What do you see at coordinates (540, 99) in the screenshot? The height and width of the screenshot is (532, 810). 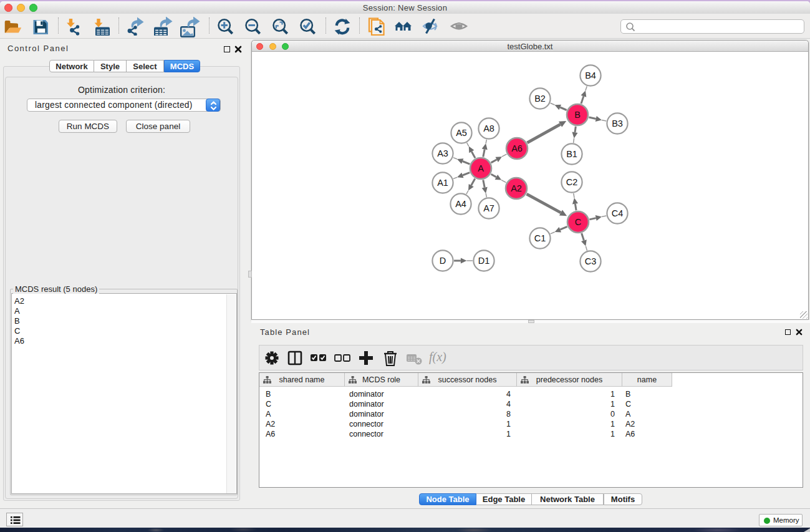 I see `svg-text: B2` at bounding box center [540, 99].